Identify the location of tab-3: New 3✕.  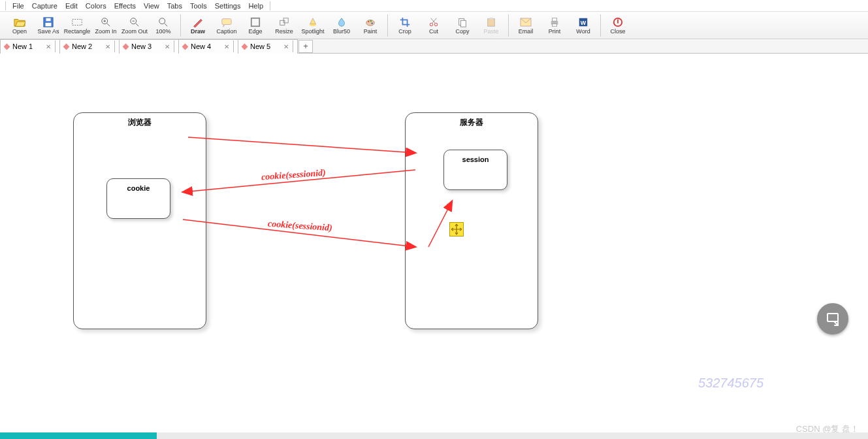
(149, 46).